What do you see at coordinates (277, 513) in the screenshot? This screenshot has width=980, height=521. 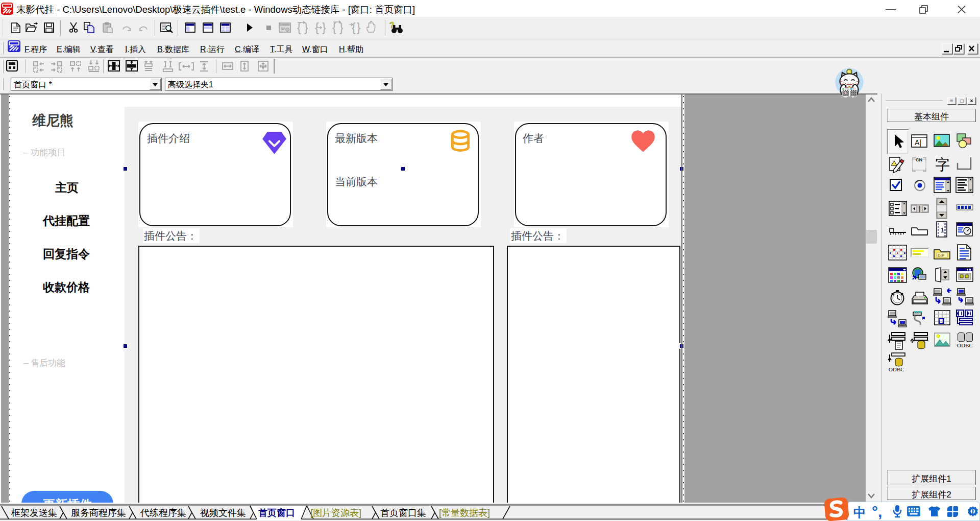 I see `svg-text: 首页窗口` at bounding box center [277, 513].